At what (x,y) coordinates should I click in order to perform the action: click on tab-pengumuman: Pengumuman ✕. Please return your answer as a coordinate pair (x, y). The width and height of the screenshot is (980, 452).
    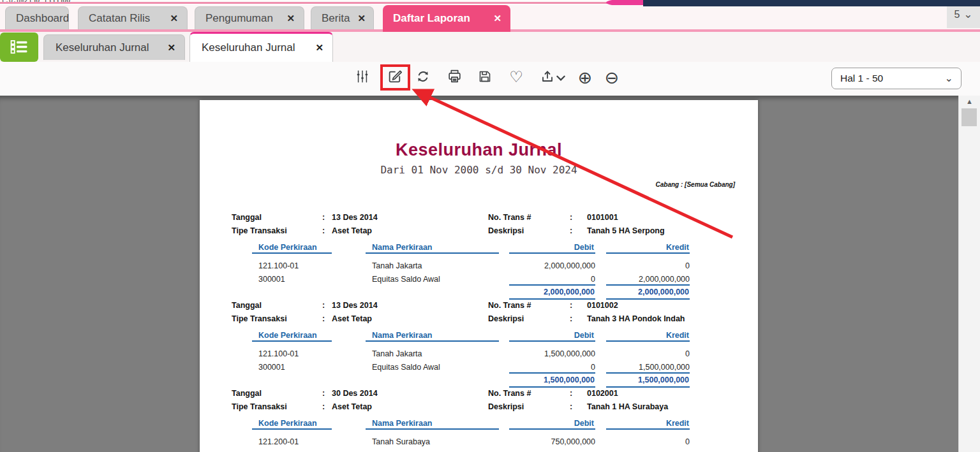
    Looking at the image, I should click on (249, 18).